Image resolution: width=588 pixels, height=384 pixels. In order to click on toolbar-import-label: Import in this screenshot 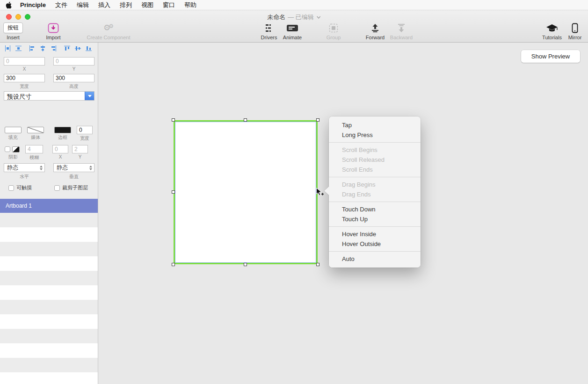, I will do `click(53, 37)`.